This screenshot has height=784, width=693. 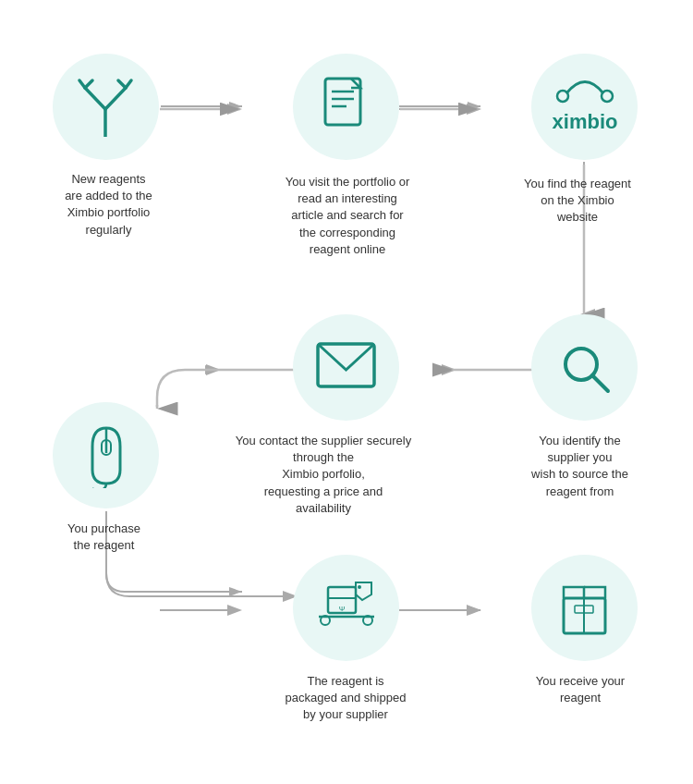 I want to click on circle-7: Ψ, so click(x=346, y=608).